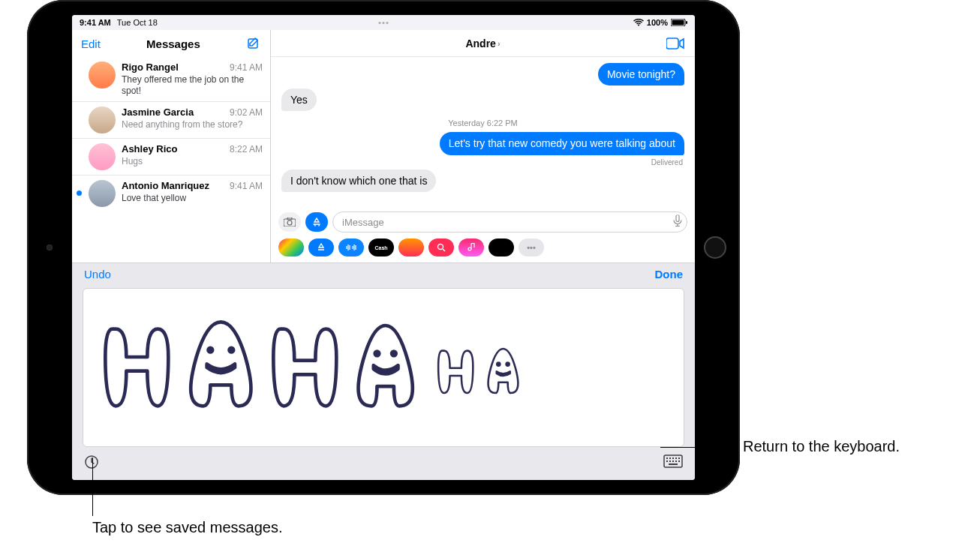 Image resolution: width=980 pixels, height=549 pixels. What do you see at coordinates (98, 274) in the screenshot?
I see `undo-button: Undo` at bounding box center [98, 274].